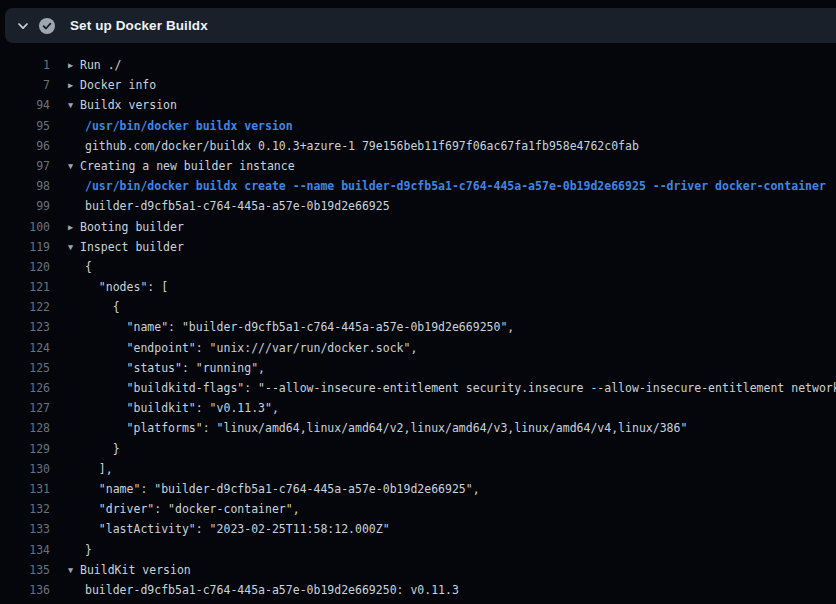 The image size is (836, 604). Describe the element at coordinates (418, 428) in the screenshot. I see `log-row: 128 "platforms": "linux/amd64,linux/amd6…` at that location.